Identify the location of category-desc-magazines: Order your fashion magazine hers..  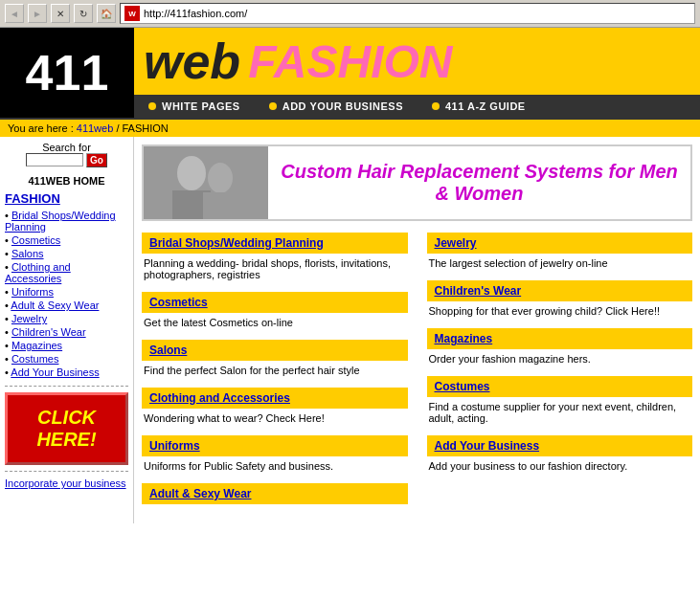
(560, 359).